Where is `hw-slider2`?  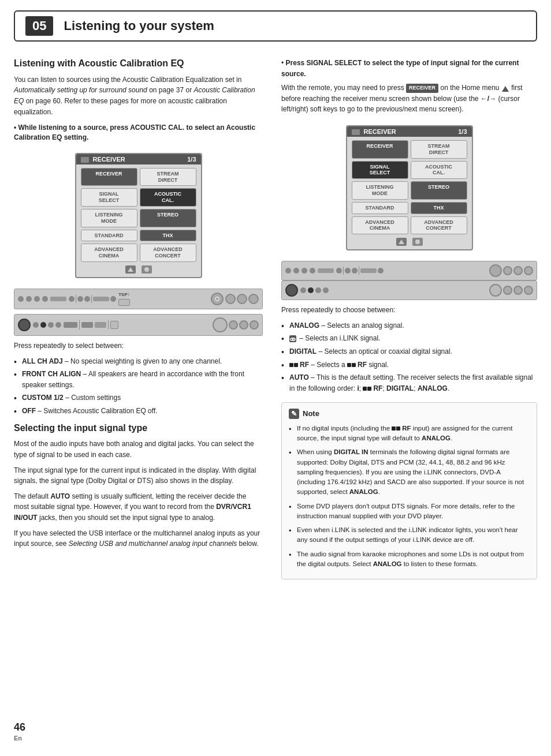 hw-slider2 is located at coordinates (101, 299).